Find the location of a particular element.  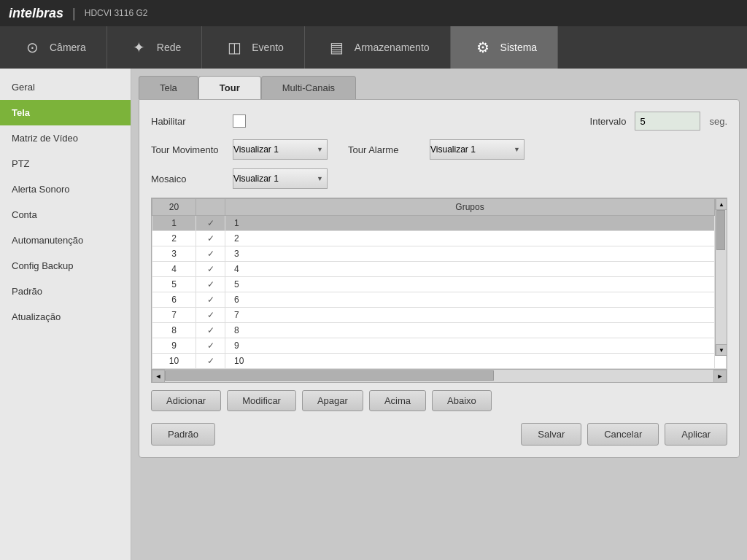

row-num: 8 is located at coordinates (174, 331).